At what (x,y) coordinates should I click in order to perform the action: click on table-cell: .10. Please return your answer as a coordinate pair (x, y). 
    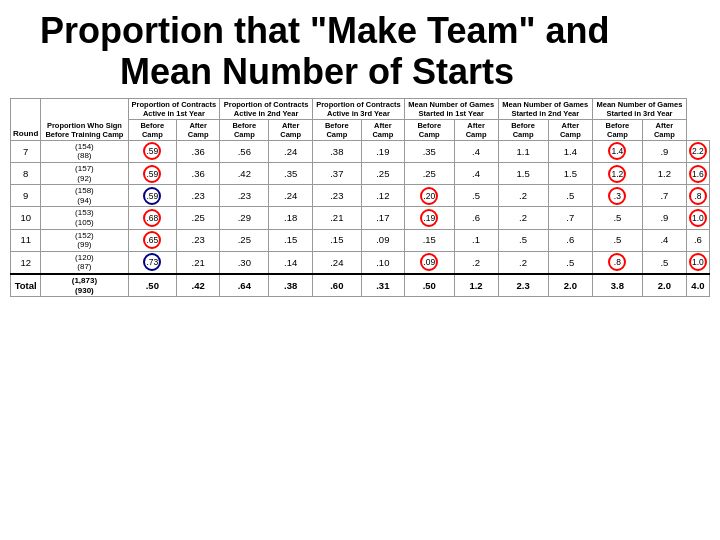
    Looking at the image, I should click on (382, 262).